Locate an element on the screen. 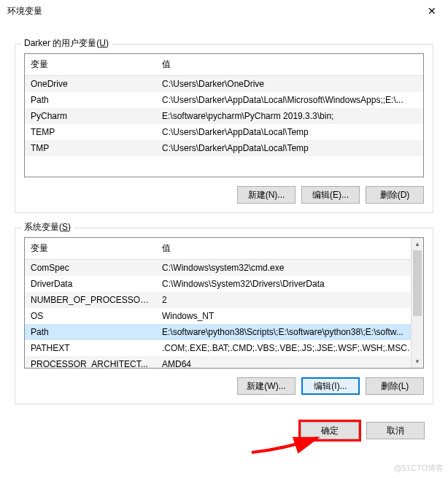 The height and width of the screenshot is (478, 448). var-value: E:\software\pycharm\PyCharm 2019.3.3\bin… is located at coordinates (290, 116).